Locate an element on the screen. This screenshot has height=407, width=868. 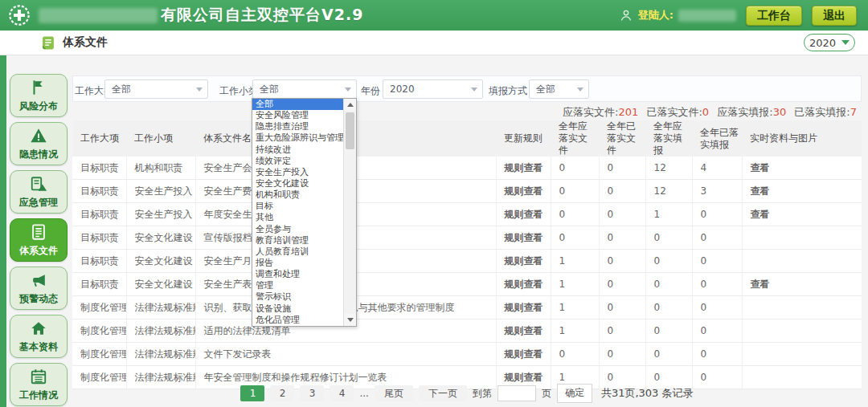
dropdown-option: 安全文化建设 is located at coordinates (298, 184).